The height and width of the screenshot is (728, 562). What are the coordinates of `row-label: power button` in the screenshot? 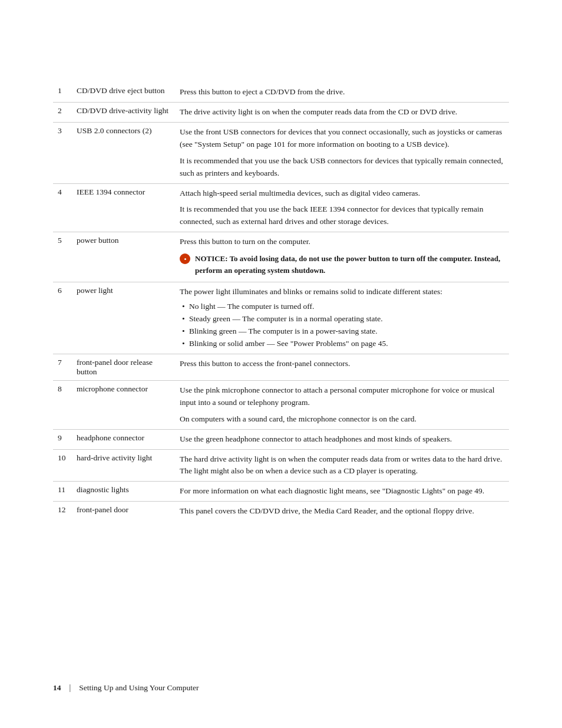 It's located at (124, 257).